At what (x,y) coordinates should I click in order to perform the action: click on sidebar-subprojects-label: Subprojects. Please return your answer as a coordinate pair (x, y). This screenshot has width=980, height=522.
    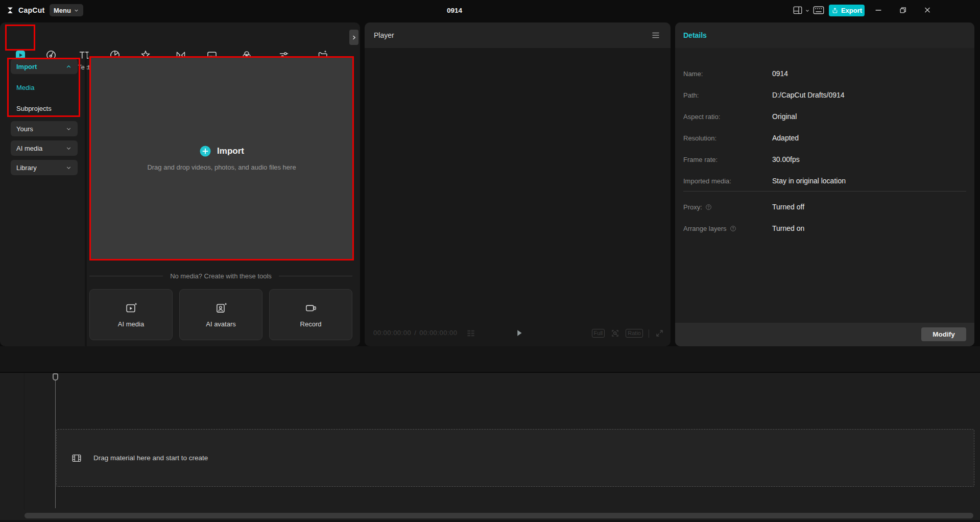
    Looking at the image, I should click on (34, 108).